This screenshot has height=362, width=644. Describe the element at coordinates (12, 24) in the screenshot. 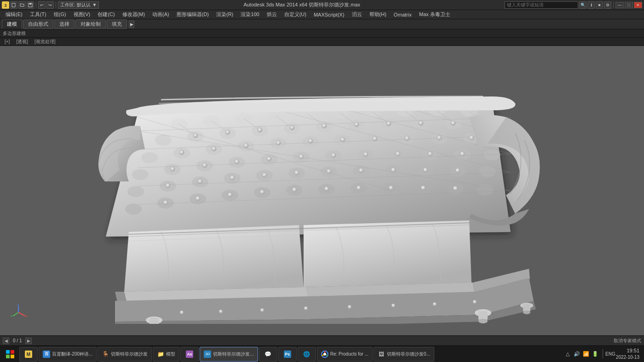

I see `tab-modeling: 建模` at that location.